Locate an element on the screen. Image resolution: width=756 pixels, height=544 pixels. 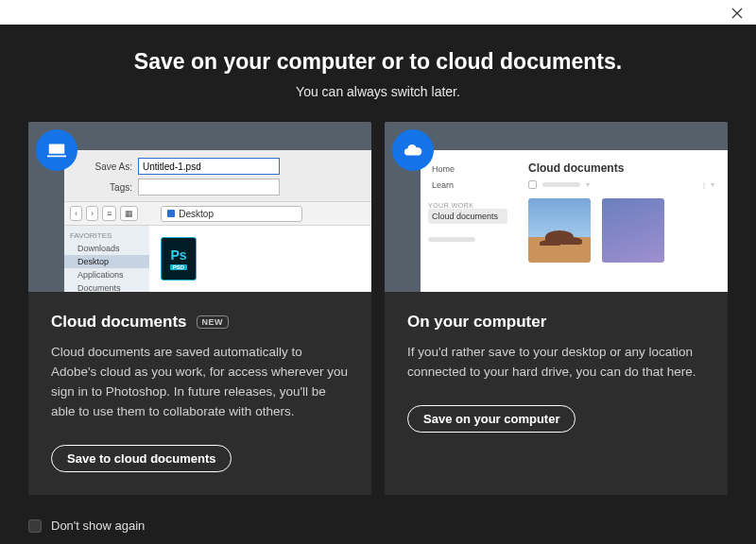
cloud-preview: Save As: Tags: ‹ › ≡ ▦ is located at coordinates (200, 207).